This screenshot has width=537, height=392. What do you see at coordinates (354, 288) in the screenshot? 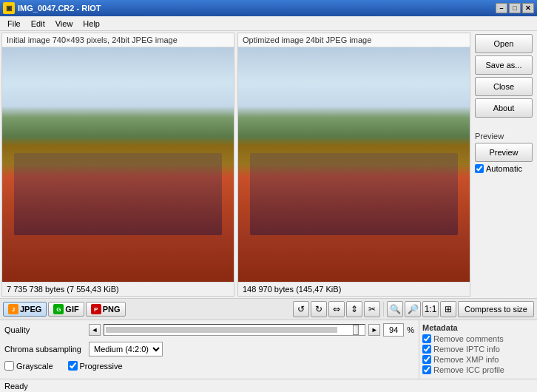
I see `optimized-panel-footer: 148 970 bytes (145,47 KiB)` at bounding box center [354, 288].